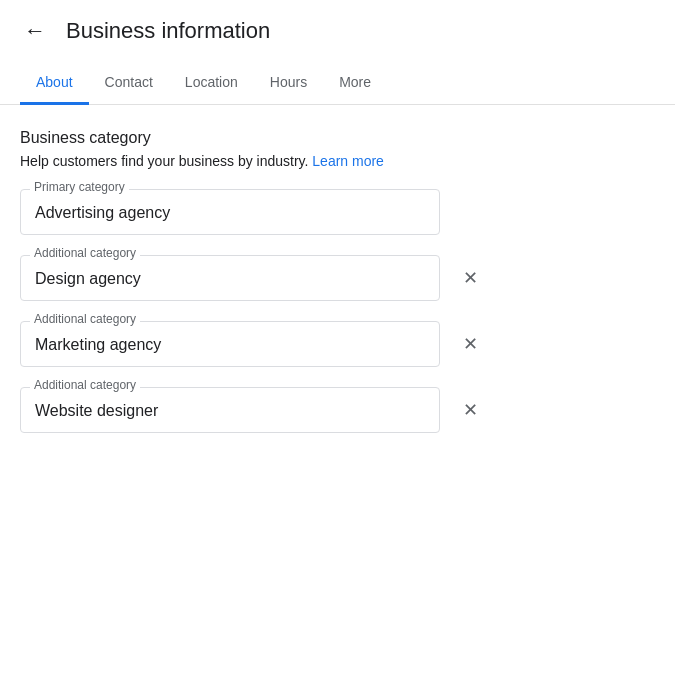 This screenshot has height=698, width=675. Describe the element at coordinates (355, 84) in the screenshot. I see `tab-more: More` at that location.